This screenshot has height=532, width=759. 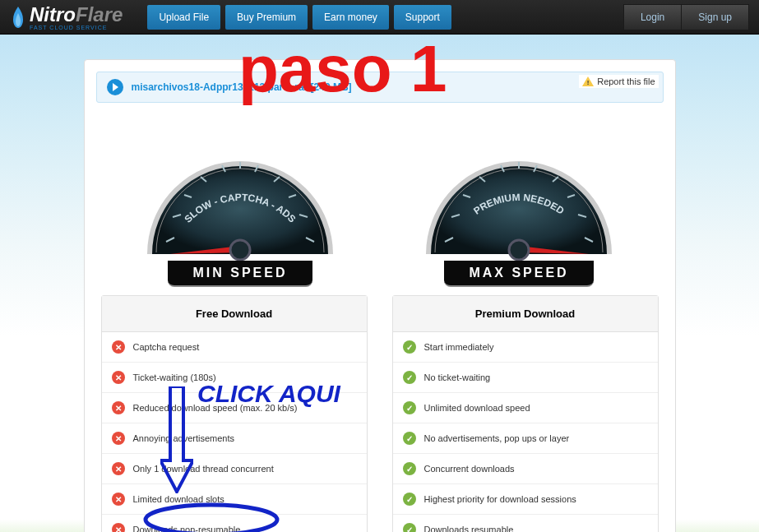 What do you see at coordinates (234, 378) in the screenshot?
I see `list-item: ✕Ticket-waiting (180s)` at bounding box center [234, 378].